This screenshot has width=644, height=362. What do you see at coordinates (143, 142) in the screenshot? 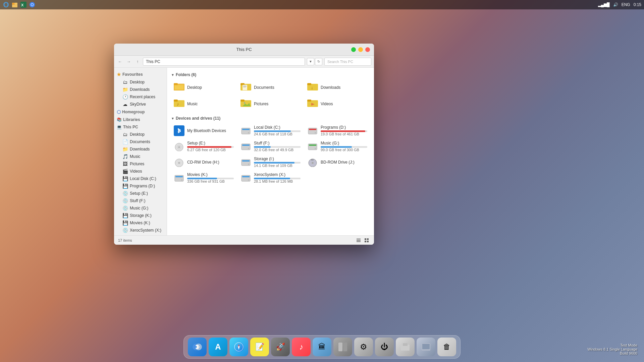
I see `sidebar-item-documents-pc: 📄 Documents` at bounding box center [143, 142].